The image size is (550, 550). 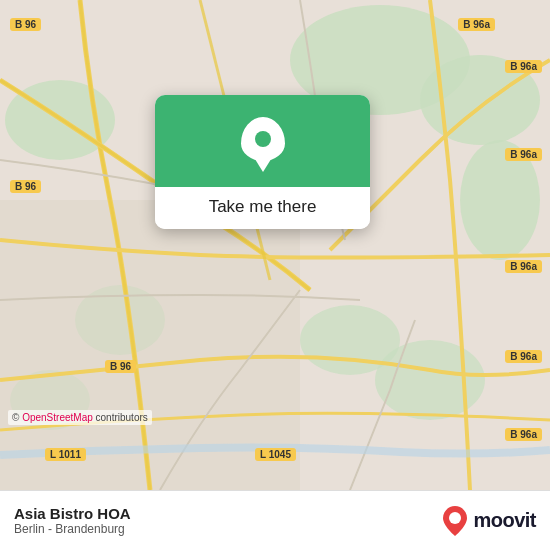 What do you see at coordinates (504, 520) in the screenshot?
I see `moovit-brand-text: moovit` at bounding box center [504, 520].